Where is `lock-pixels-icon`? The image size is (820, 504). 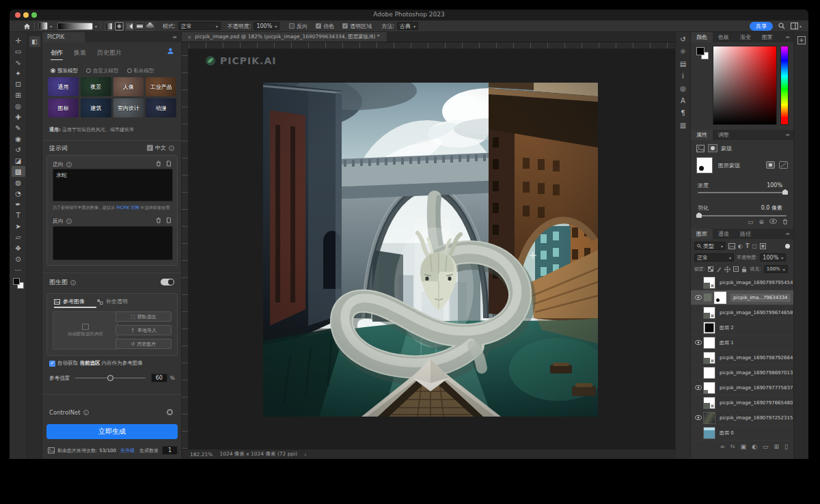 lock-pixels-icon is located at coordinates (719, 269).